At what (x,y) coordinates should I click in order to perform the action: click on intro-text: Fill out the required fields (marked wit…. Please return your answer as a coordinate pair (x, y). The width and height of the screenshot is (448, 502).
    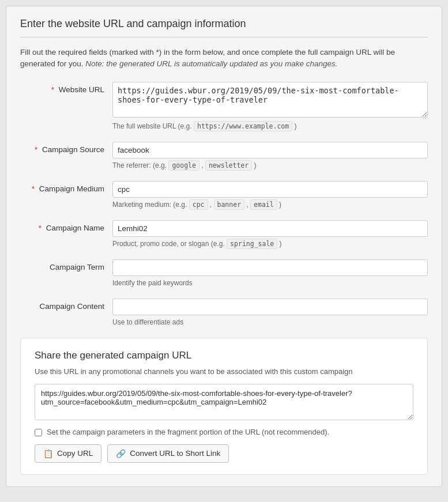
    Looking at the image, I should click on (224, 59).